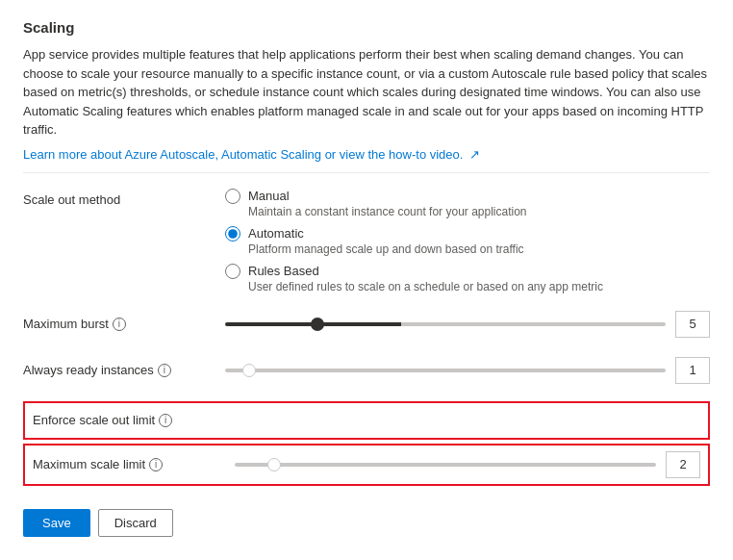  What do you see at coordinates (156, 465) in the screenshot?
I see `max-scale-limit-info-icon: i` at bounding box center [156, 465].